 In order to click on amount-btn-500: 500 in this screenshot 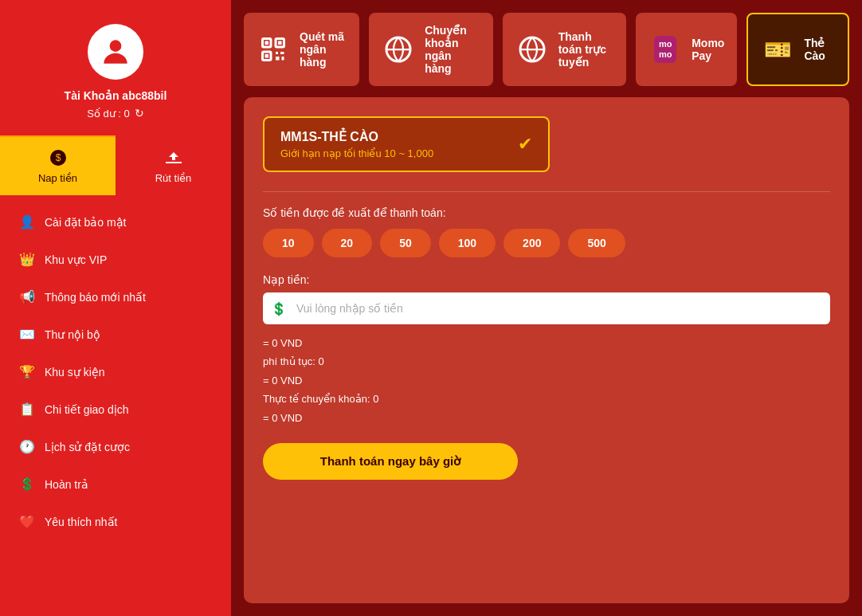, I will do `click(596, 243)`.